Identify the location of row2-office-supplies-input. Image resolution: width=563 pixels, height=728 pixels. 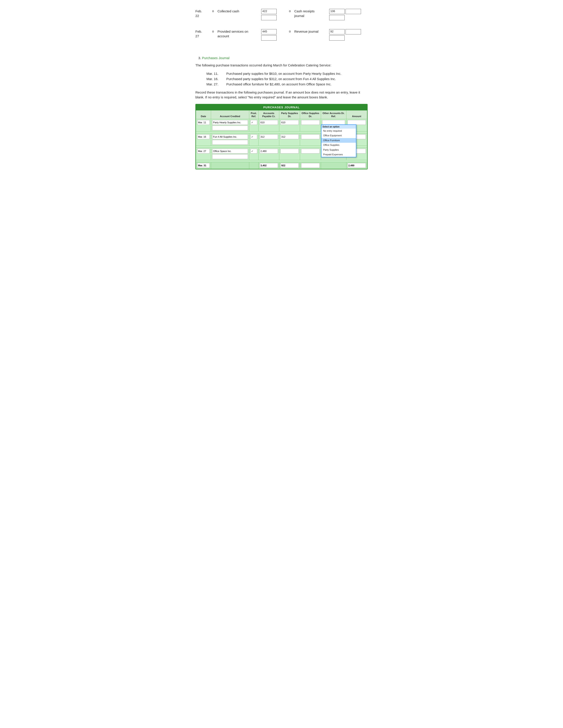
(310, 137).